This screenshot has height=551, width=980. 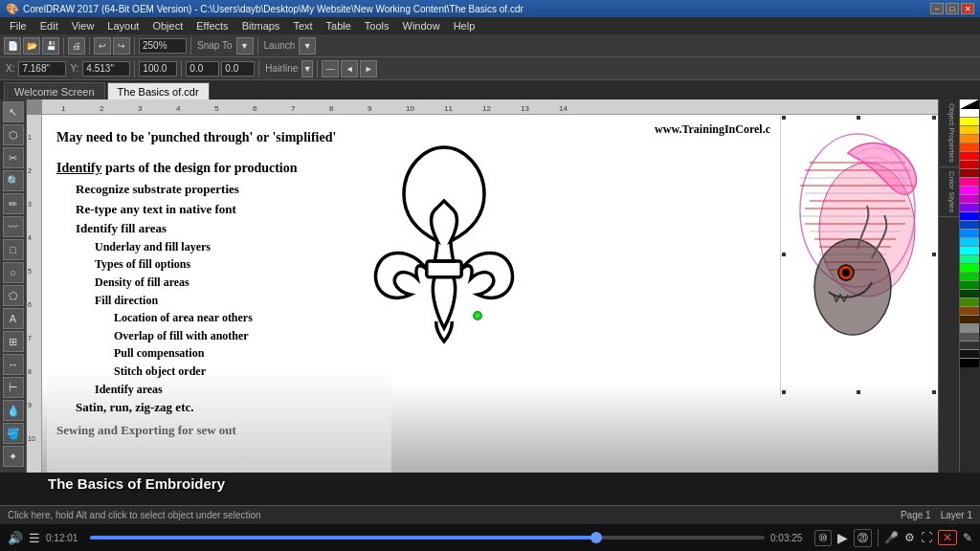 I want to click on darker-red-swatch, so click(x=969, y=174).